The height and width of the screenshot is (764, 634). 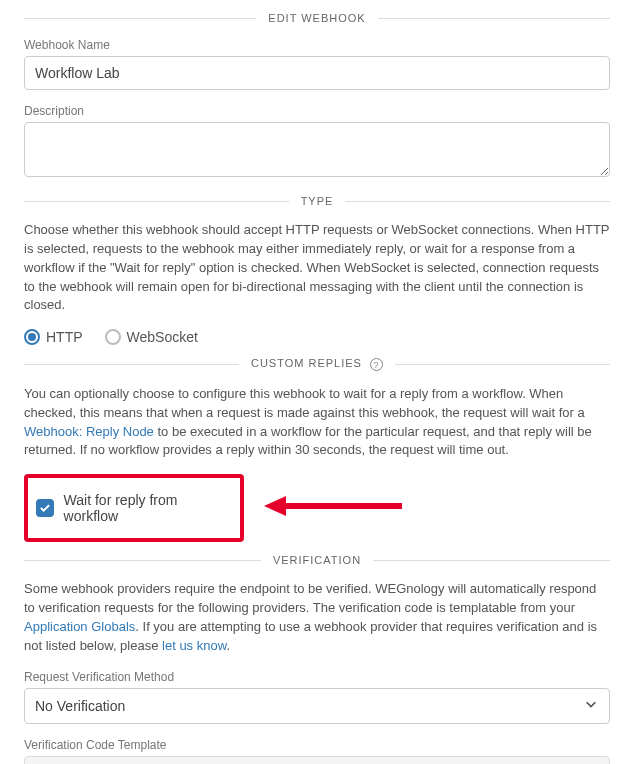 What do you see at coordinates (317, 560) in the screenshot?
I see `section-title-verification: VERIFICATION` at bounding box center [317, 560].